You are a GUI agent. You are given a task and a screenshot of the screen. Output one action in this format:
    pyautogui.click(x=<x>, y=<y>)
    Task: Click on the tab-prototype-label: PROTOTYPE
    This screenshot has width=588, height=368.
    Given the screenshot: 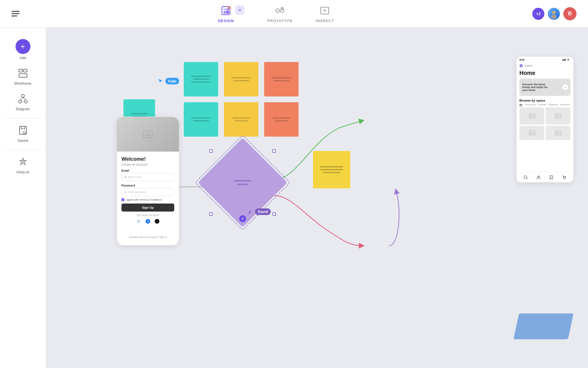 What is the action you would take?
    pyautogui.click(x=280, y=21)
    